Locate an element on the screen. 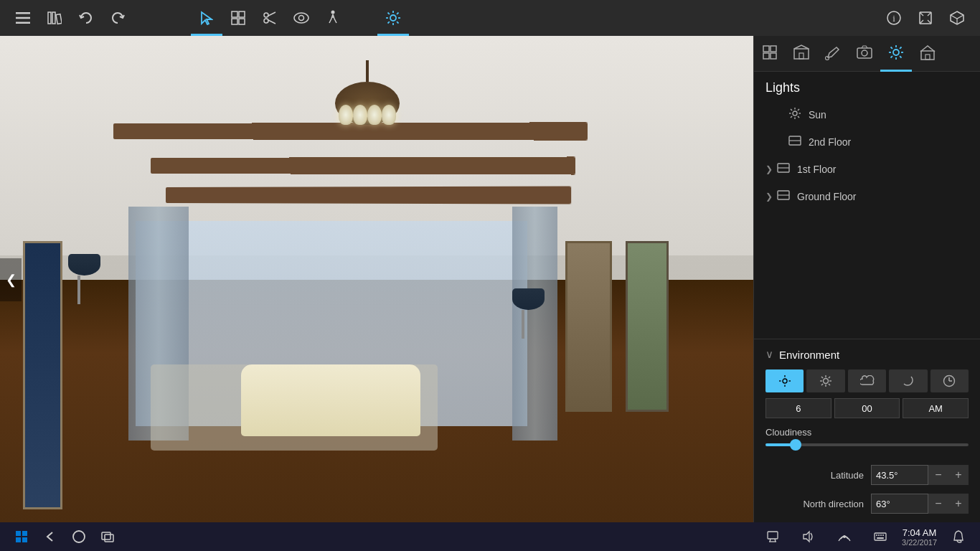 This screenshot has width=980, height=551. clock-date: 3/22/2017 is located at coordinates (920, 542).